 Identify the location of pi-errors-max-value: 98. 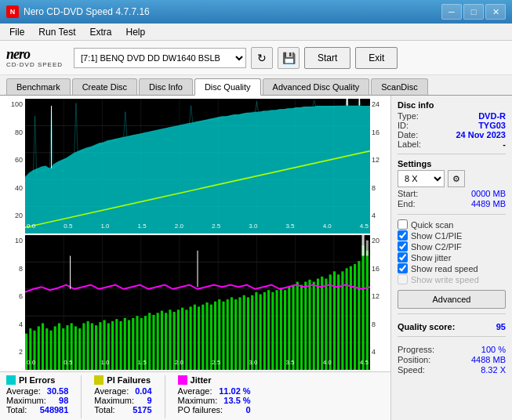
(64, 400).